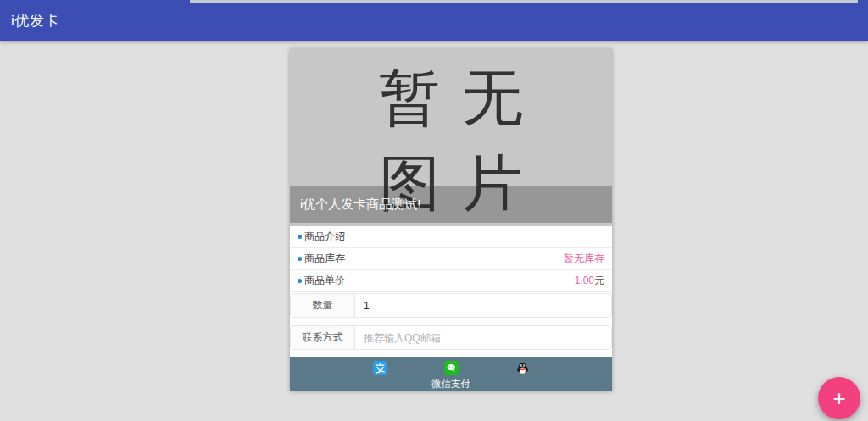  What do you see at coordinates (380, 368) in the screenshot?
I see `alipay-icon` at bounding box center [380, 368].